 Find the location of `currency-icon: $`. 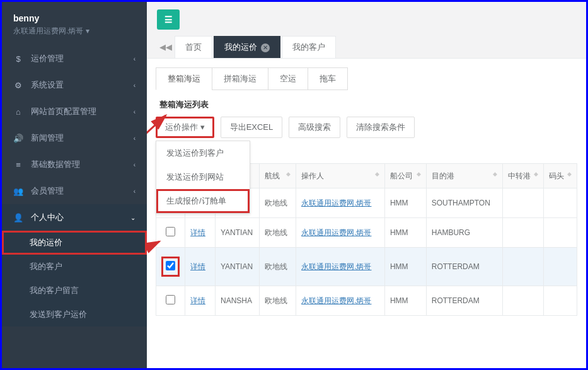

currency-icon: $ is located at coordinates (18, 59).